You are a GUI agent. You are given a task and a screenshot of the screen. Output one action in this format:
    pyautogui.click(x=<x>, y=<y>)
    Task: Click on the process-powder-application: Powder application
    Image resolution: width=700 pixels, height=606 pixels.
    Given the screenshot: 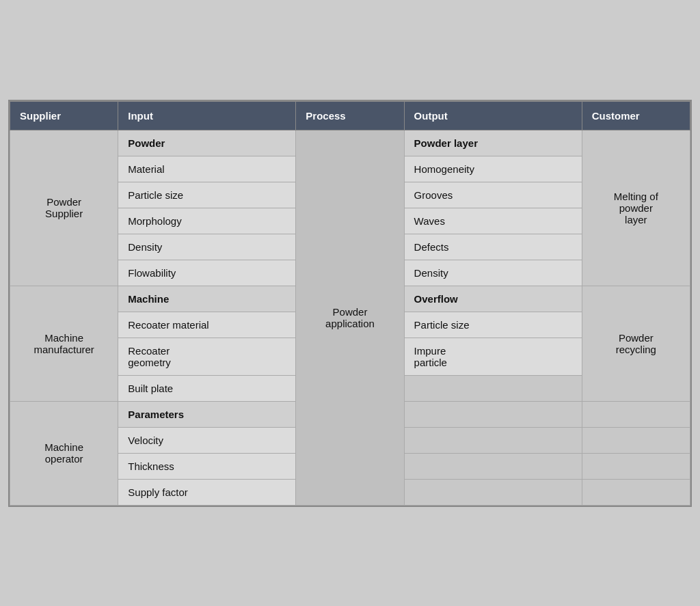 What is the action you would take?
    pyautogui.click(x=350, y=317)
    